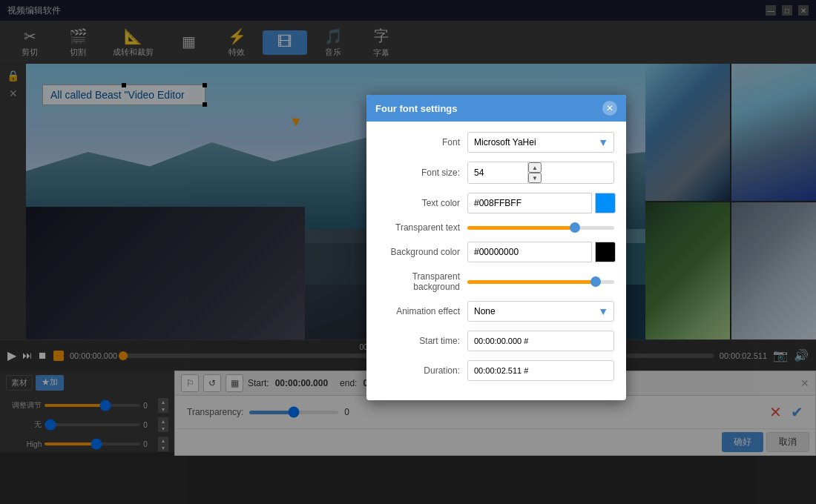  Describe the element at coordinates (542, 203) in the screenshot. I see `text-color-input-row` at that location.